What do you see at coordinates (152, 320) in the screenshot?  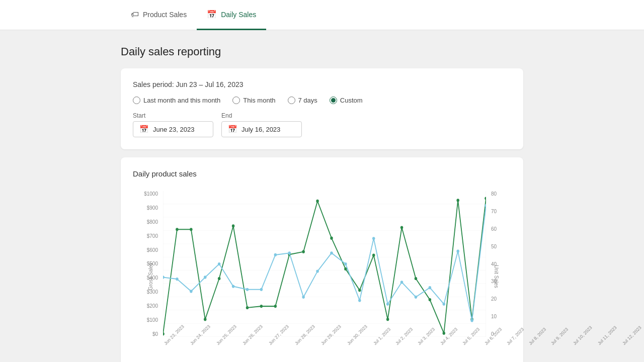 I see `y-left-100: $100` at bounding box center [152, 320].